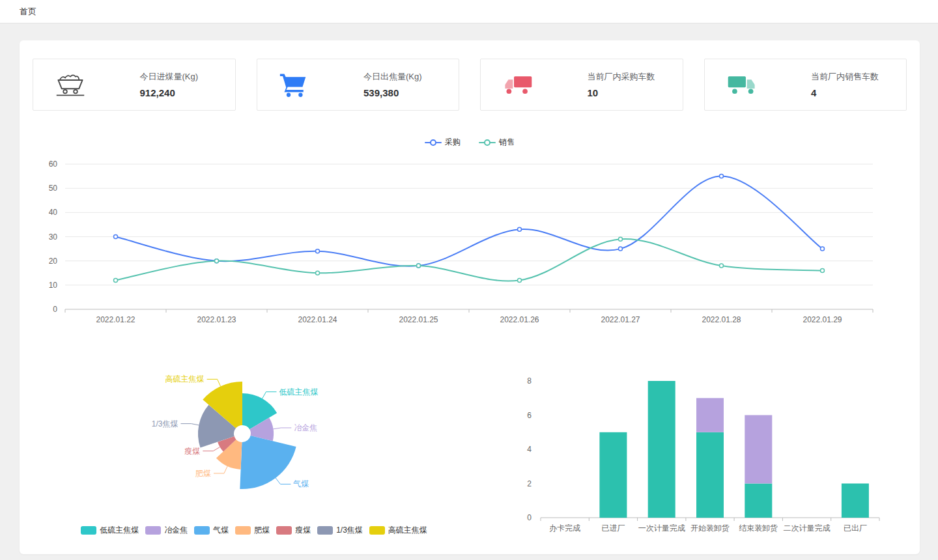 This screenshot has height=560, width=938. Describe the element at coordinates (254, 530) in the screenshot. I see `pie-chart-legend: 低硫主焦煤冶金焦气煤肥煤瘦煤1/3焦煤高硫主焦煤` at that location.